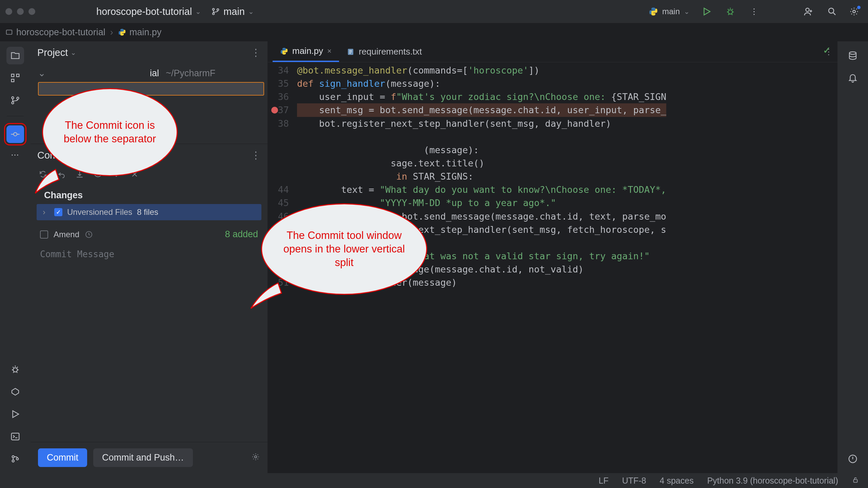  I want to click on branch-selector: main ⌄, so click(233, 12).